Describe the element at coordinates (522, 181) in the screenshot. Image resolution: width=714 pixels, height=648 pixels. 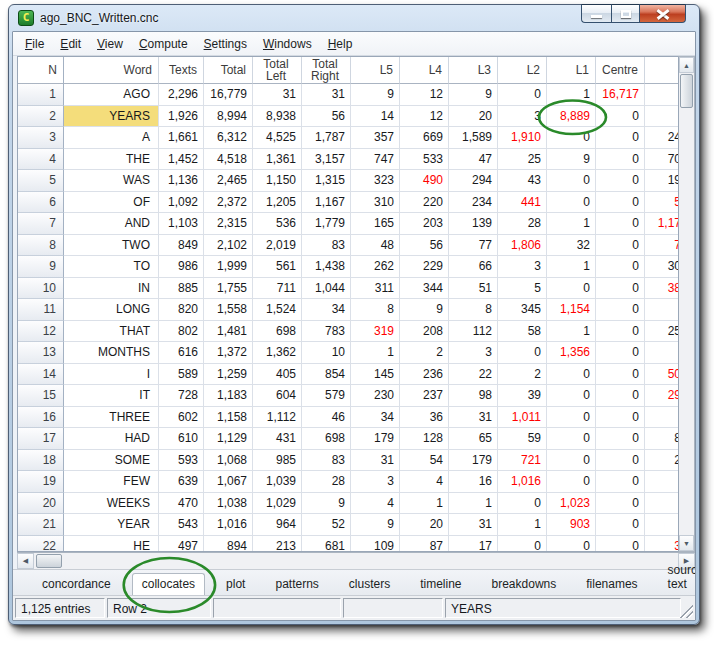
I see `value-cell: 43` at that location.